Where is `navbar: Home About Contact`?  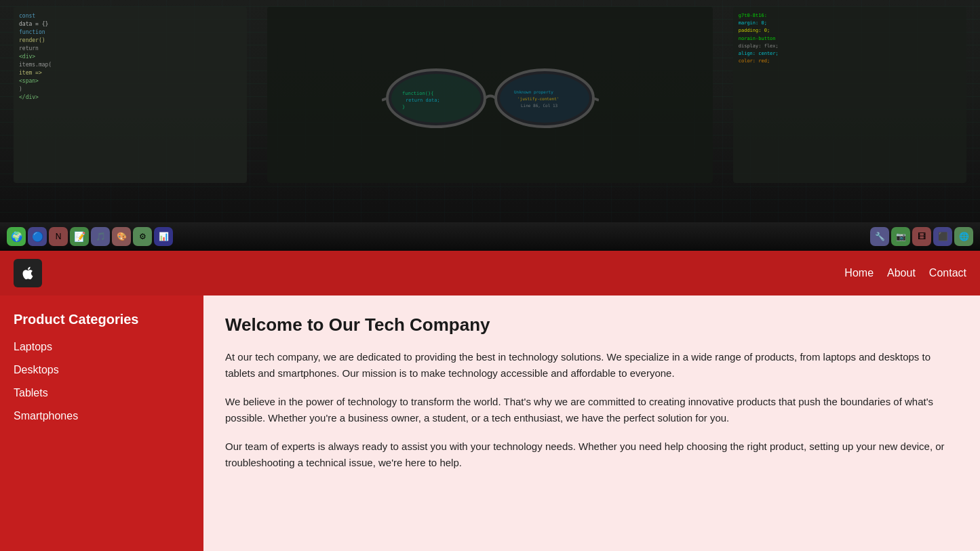 navbar: Home About Contact is located at coordinates (490, 273).